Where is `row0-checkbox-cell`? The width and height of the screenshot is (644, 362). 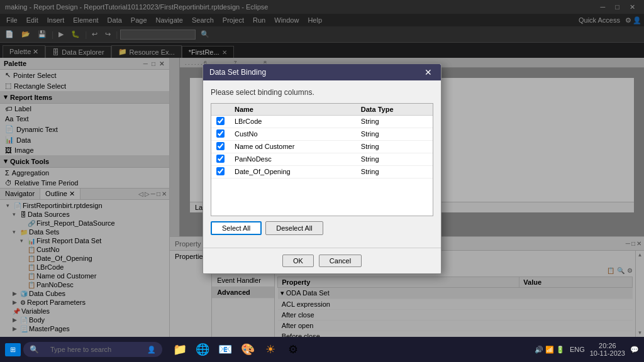 row0-checkbox-cell is located at coordinates (220, 121).